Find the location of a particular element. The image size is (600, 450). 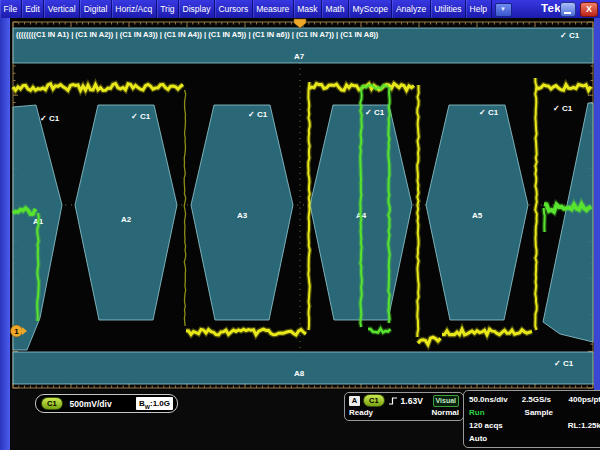

menu-item-display: Display is located at coordinates (197, 9).